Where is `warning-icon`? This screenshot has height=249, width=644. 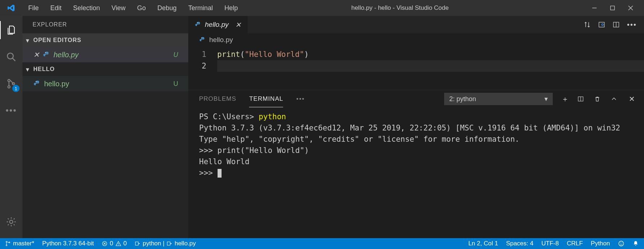 warning-icon is located at coordinates (118, 244).